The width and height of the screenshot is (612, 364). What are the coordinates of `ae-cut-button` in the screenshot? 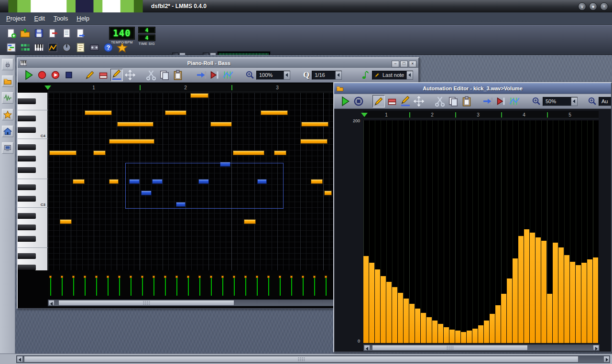 It's located at (440, 101).